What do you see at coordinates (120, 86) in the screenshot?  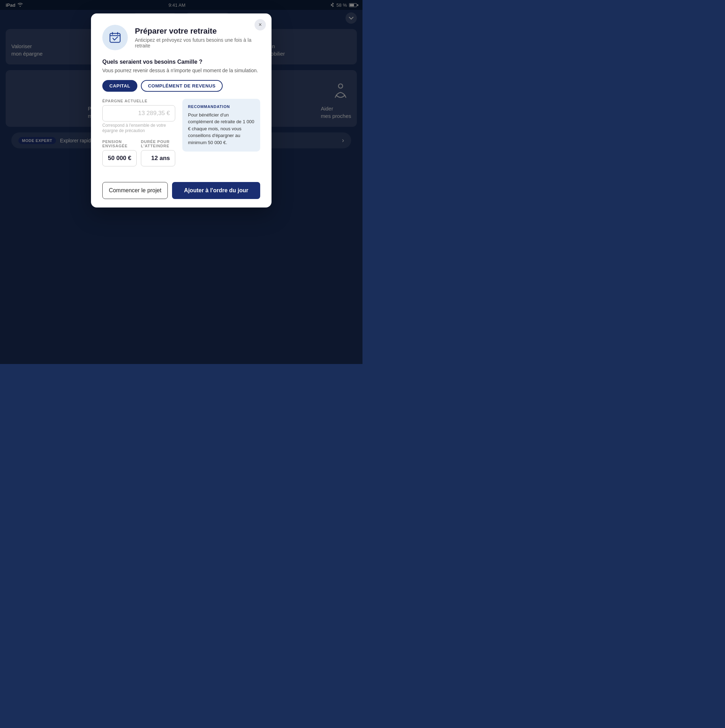 I see `tab-capital: CAPITAL` at bounding box center [120, 86].